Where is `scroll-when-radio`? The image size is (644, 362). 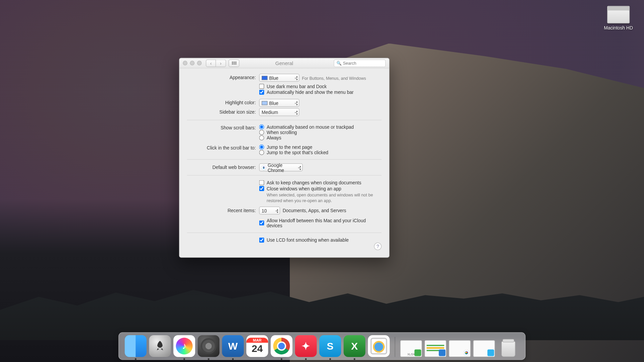 scroll-when-radio is located at coordinates (262, 133).